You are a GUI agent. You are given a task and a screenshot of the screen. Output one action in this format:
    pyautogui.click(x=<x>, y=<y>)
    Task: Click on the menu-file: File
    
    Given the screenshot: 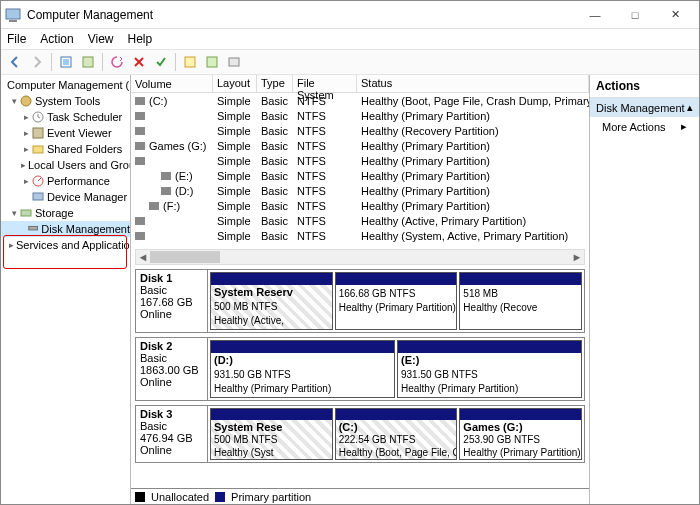 What is the action you would take?
    pyautogui.click(x=16, y=39)
    